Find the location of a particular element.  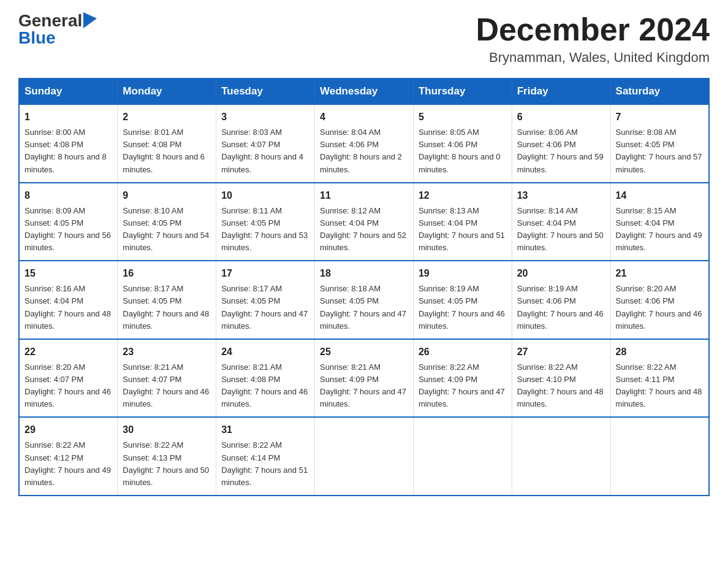

day-number: 16 is located at coordinates (167, 274).